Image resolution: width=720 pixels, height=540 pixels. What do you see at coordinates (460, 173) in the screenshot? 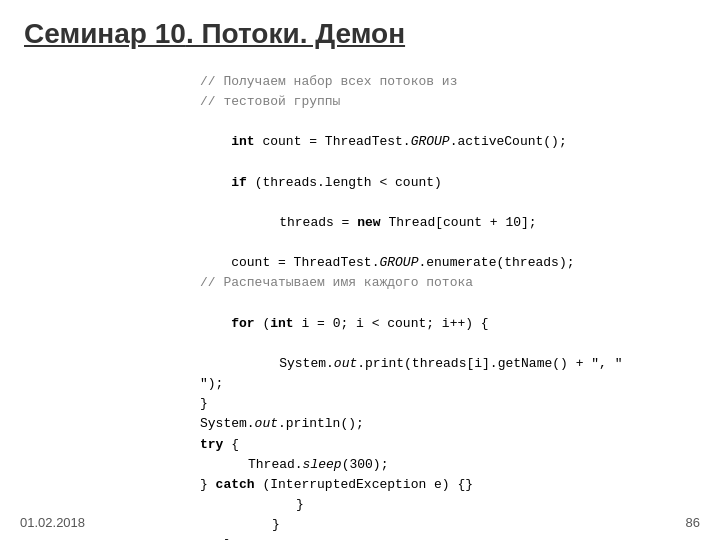
I see `code-line: if (threads.length < count)` at bounding box center [460, 173].